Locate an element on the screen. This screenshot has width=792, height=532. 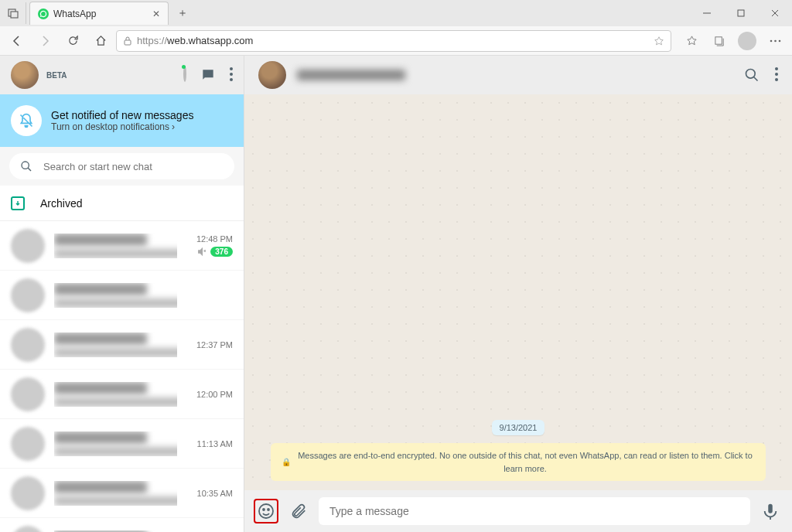
back-button is located at coordinates (17, 41).